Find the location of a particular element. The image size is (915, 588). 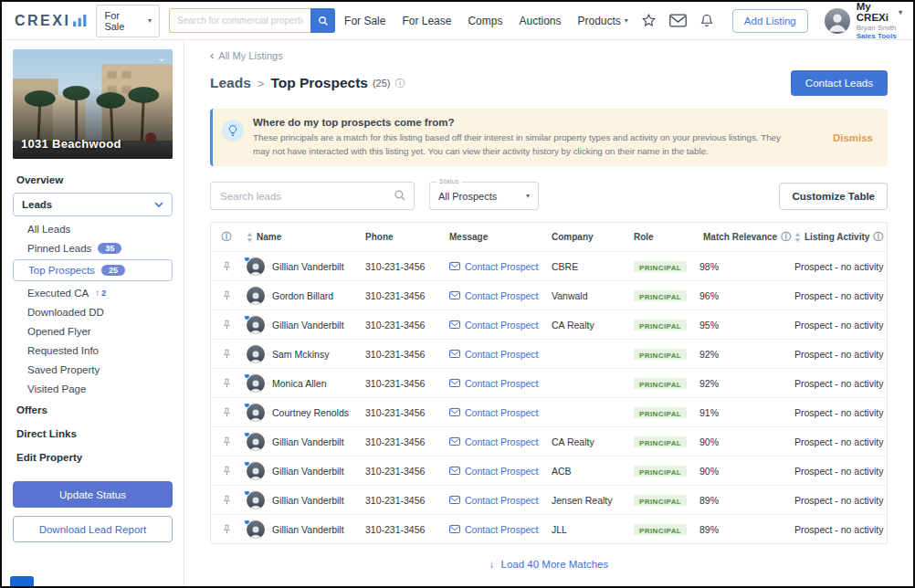

prospect-name-link: Monica Allen is located at coordinates (300, 383).